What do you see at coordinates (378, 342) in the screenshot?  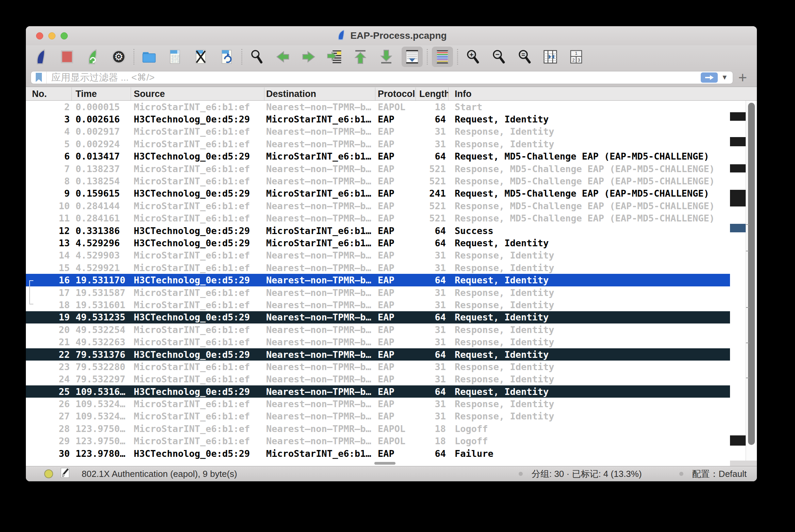 I see `packet-row: 2149.532263MicroStarINT_e6:b1:efNearest–…` at bounding box center [378, 342].